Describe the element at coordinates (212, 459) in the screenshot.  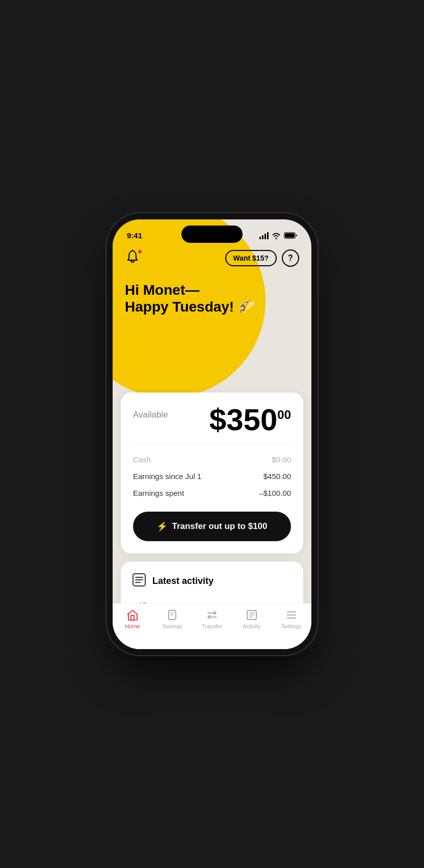
I see `cash-row: Cash $0.00` at that location.